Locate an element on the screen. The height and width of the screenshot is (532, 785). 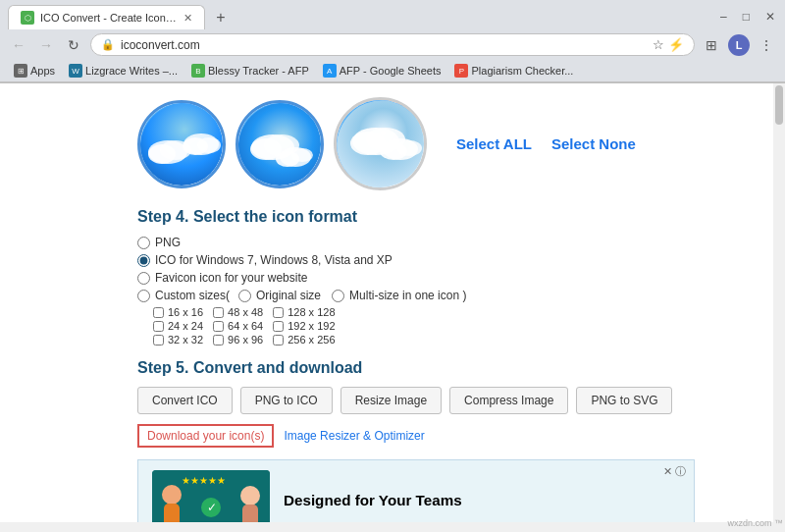
ad-text: Designed for Your Teams is located at coordinates (373, 501).